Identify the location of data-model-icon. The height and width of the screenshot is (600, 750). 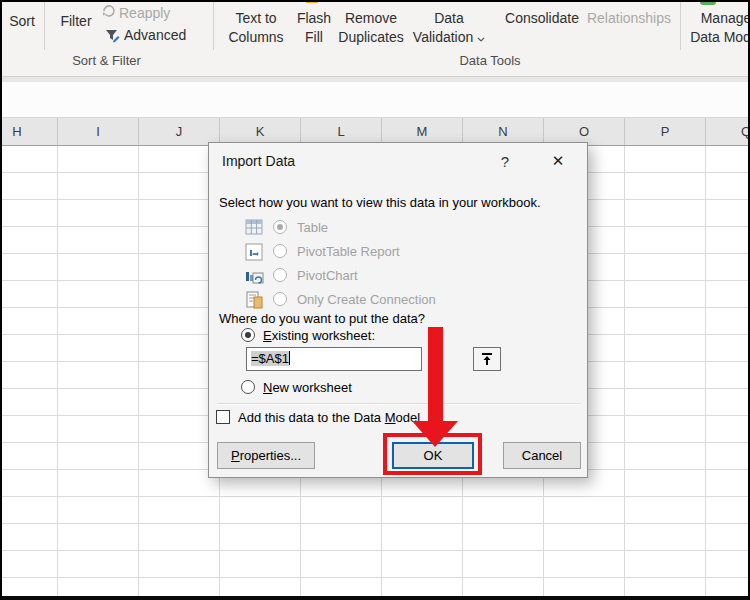
(708, 2).